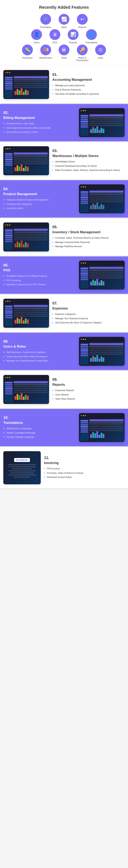 The width and height of the screenshot is (128, 868). Describe the element at coordinates (55, 42) in the screenshot. I see `pos-label: POS` at that location.